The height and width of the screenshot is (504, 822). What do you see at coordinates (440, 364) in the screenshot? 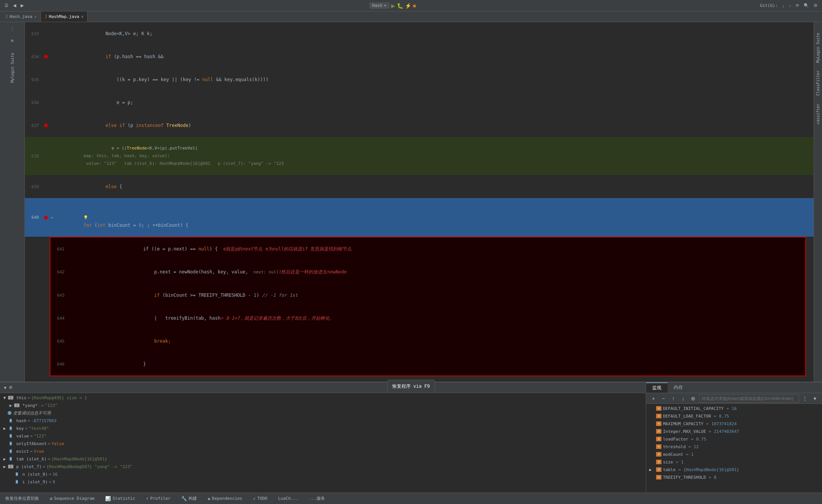
I see `line-content-646: }` at bounding box center [440, 364].